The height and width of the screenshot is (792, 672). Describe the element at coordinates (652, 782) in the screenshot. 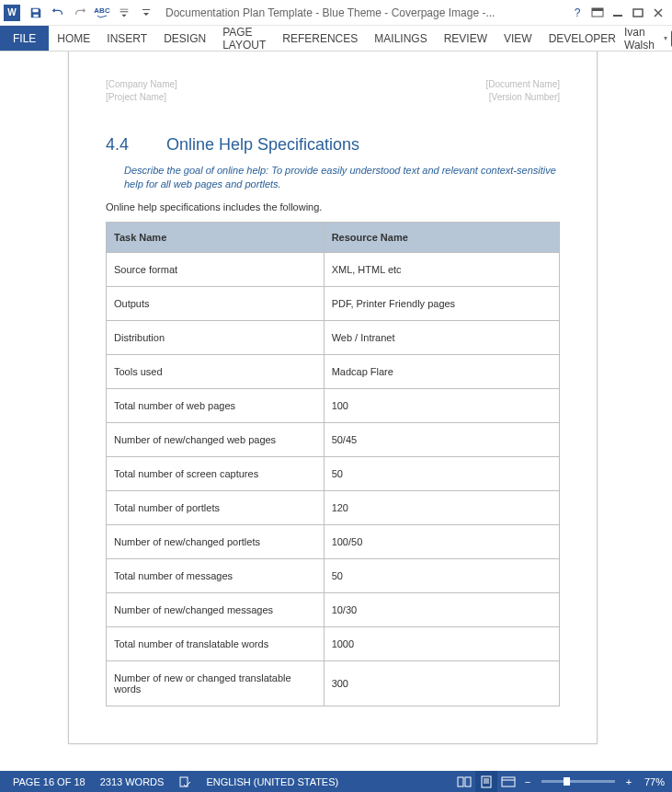

I see `zoom-level: 77%` at that location.